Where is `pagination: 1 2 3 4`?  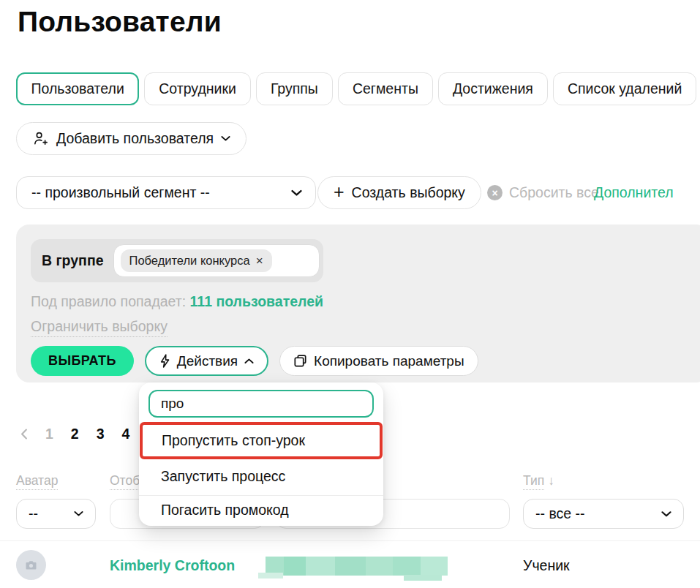
pagination: 1 2 3 4 is located at coordinates (75, 434).